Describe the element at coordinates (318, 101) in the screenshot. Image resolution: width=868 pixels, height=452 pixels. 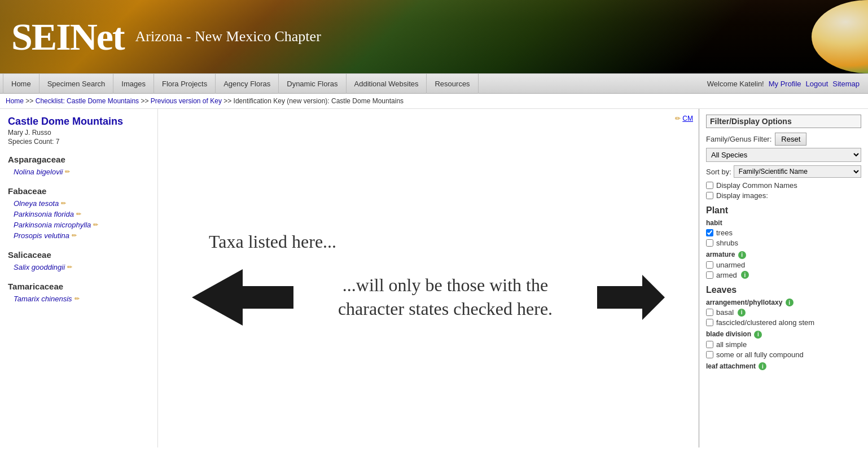
I see `breadcrumb-current: Identification Key (new version): Castle…` at that location.